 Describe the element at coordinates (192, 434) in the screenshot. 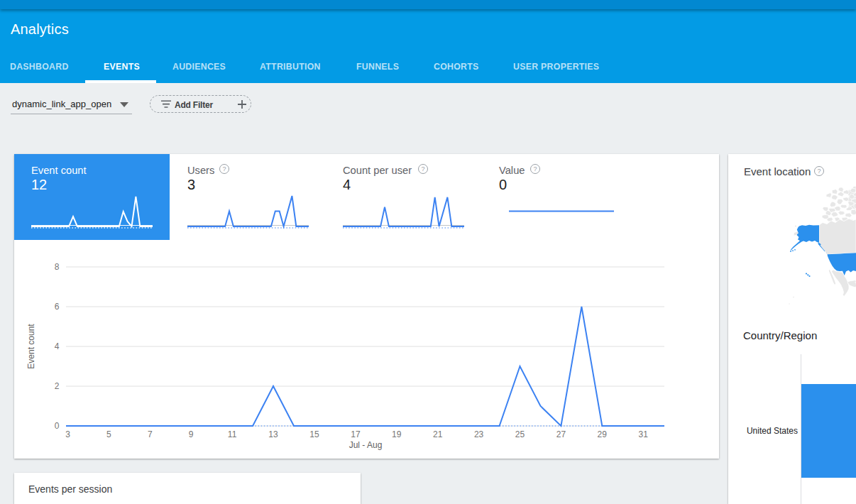

I see `svg-text: 9` at that location.